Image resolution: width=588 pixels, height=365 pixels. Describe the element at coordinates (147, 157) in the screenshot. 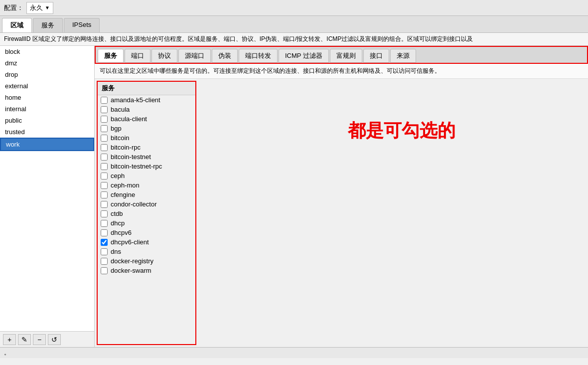

I see `service-item-bitcoin-testnet: bitcoin-testnet` at that location.